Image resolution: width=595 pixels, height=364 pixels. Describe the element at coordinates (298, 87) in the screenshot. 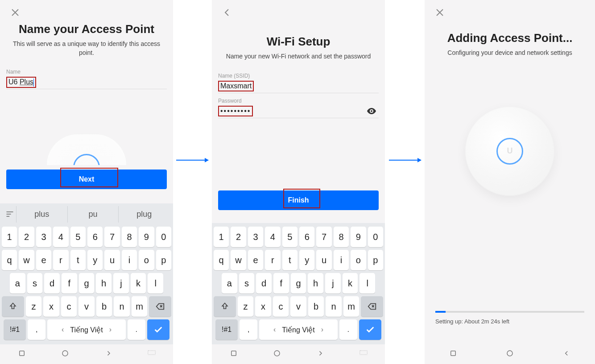

I see `ssid-input: Maxsmart` at that location.